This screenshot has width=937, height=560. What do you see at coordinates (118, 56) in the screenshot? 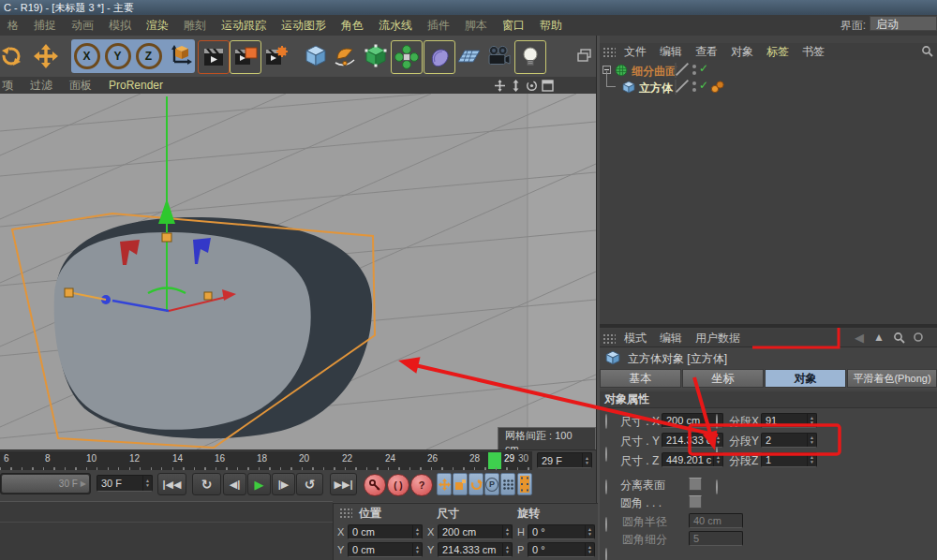
I see `lock-y-button: Y` at bounding box center [118, 56].